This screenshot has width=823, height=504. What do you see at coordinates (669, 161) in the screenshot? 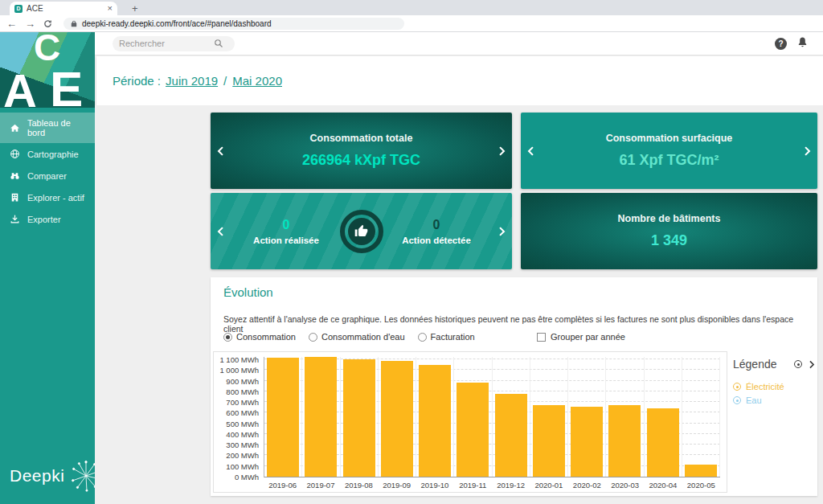
I see `card-value: 61 Xpf TGC/m²` at bounding box center [669, 161].